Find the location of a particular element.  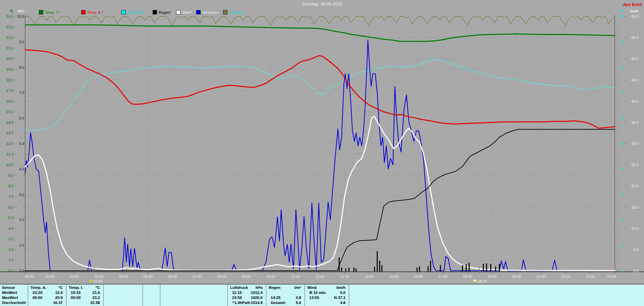

time-tick-label: 15:00 is located at coordinates (394, 276).